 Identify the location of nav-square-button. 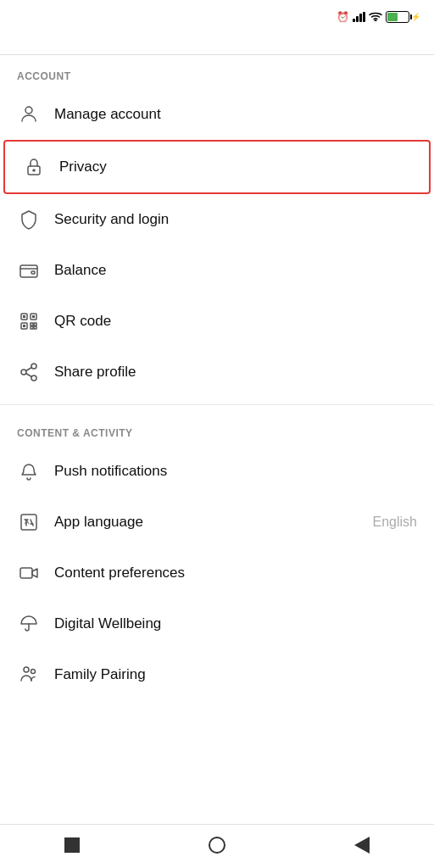
(72, 845).